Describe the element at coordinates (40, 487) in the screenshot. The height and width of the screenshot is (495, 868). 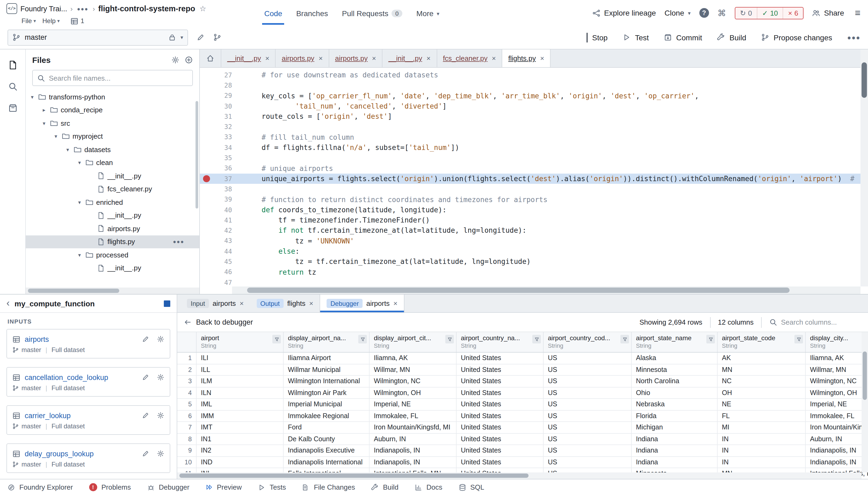
I see `status-item-foundry-explorer: Foundry Explorer` at that location.